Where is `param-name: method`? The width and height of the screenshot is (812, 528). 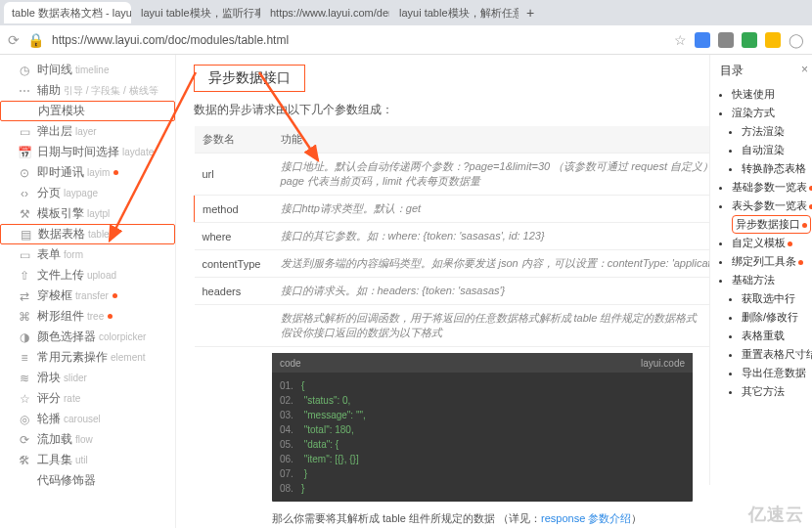
param-name: method is located at coordinates (234, 209).